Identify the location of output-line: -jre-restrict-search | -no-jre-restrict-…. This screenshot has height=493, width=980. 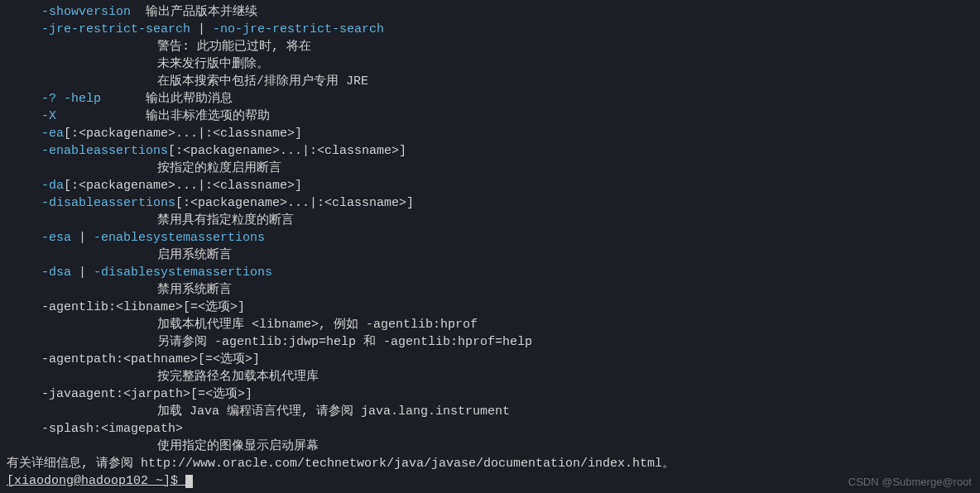
(490, 30).